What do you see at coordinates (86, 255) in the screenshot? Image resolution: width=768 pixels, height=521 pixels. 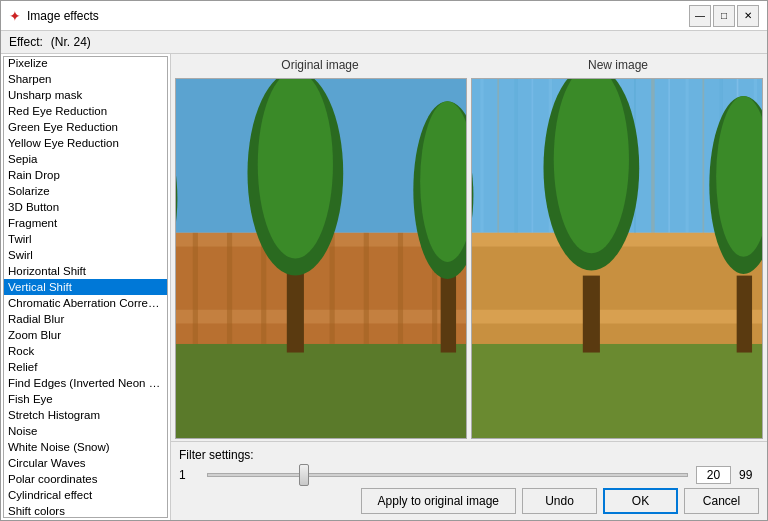 I see `effect-item: Swirl` at bounding box center [86, 255].